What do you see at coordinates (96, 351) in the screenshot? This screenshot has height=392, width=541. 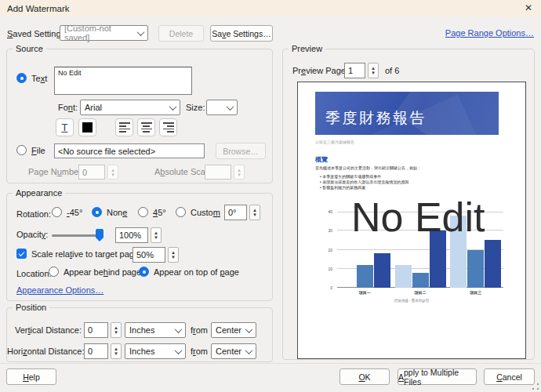 I see `horizontal-distance-field: 0` at bounding box center [96, 351].